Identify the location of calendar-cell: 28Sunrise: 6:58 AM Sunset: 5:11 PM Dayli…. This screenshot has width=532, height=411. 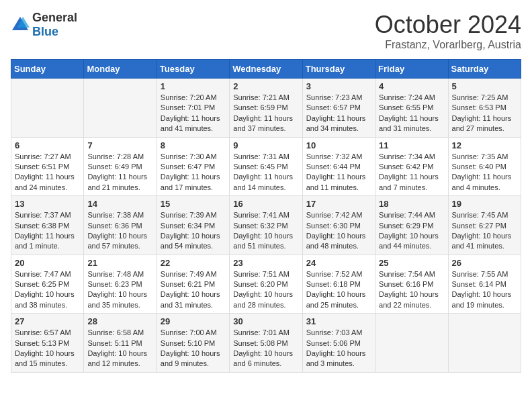
(120, 343).